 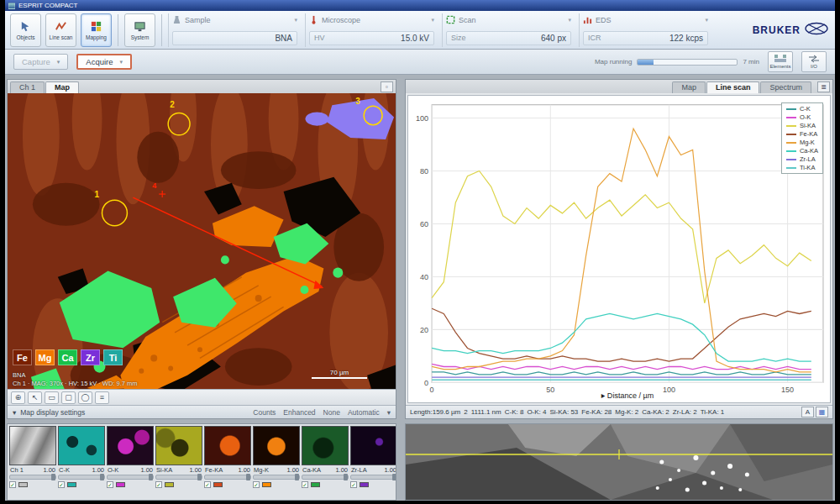 What do you see at coordinates (619, 462) in the screenshot?
I see `sem-image-view` at bounding box center [619, 462].